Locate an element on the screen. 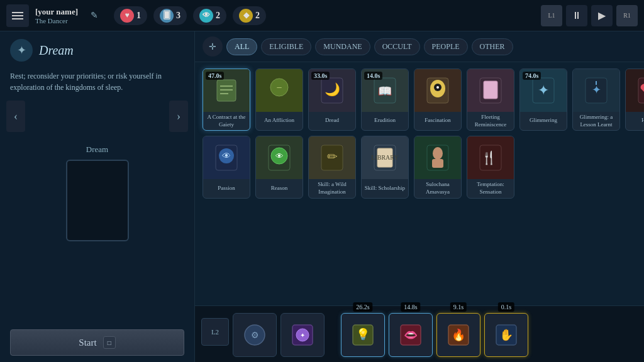 The image size is (644, 362). tray-slot-5: 9.1s 🔥 is located at coordinates (458, 335).